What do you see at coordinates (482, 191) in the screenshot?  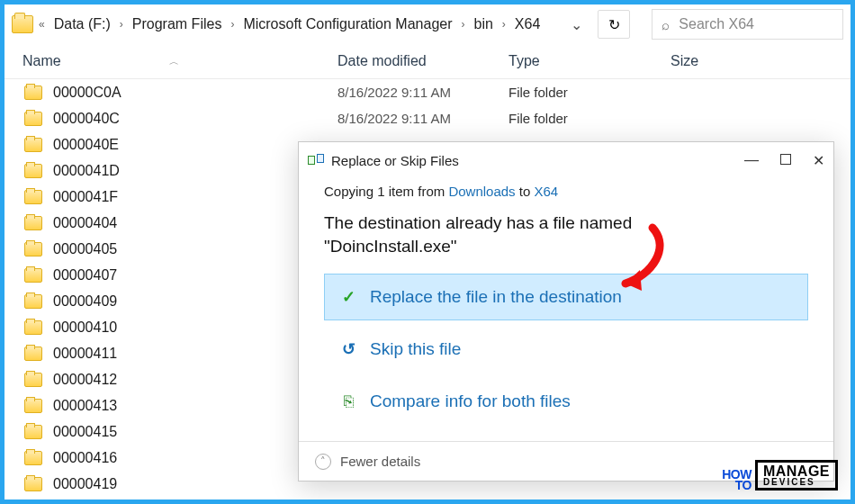 I see `copy-source-link: Downloads` at bounding box center [482, 191].